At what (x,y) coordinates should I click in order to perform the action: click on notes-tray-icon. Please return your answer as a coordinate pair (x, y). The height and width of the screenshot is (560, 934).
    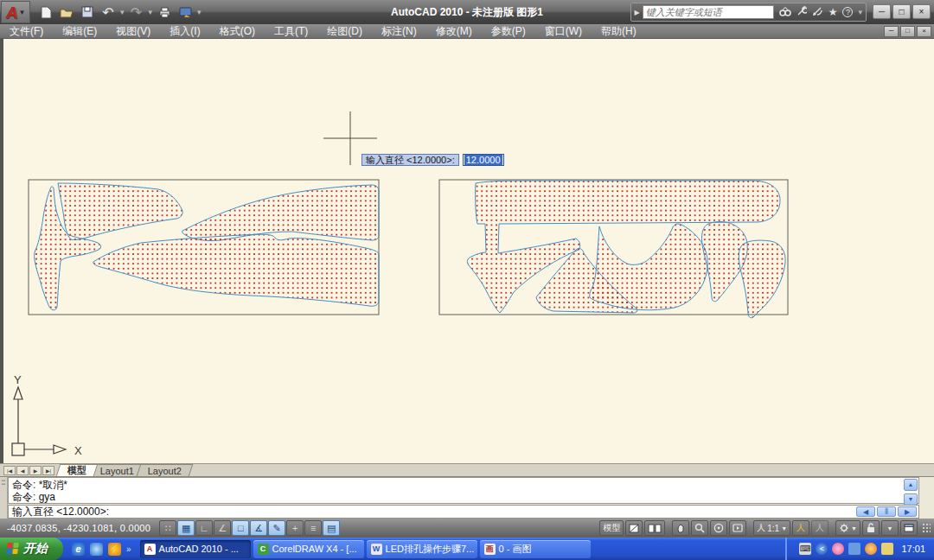
    Looking at the image, I should click on (887, 549).